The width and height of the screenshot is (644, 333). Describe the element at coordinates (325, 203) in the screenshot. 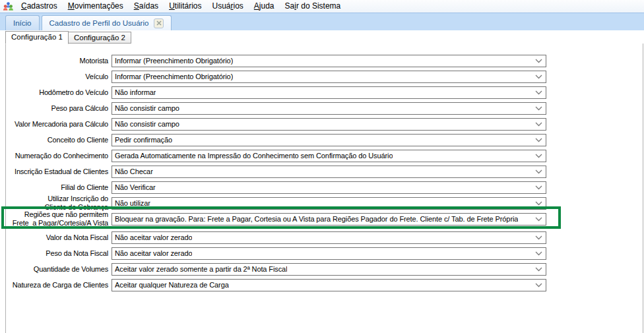

I see `field-row-inscricao-cobranca: Utilizar Inscrição do Cliente de Cobranç…` at that location.